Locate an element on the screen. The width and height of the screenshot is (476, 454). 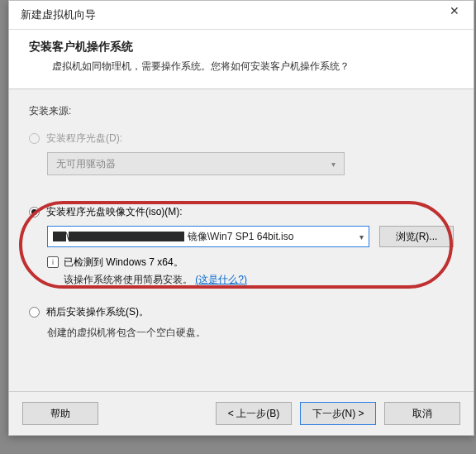
radio-disc-label: 安装程序光盘(D): is located at coordinates (84, 139).